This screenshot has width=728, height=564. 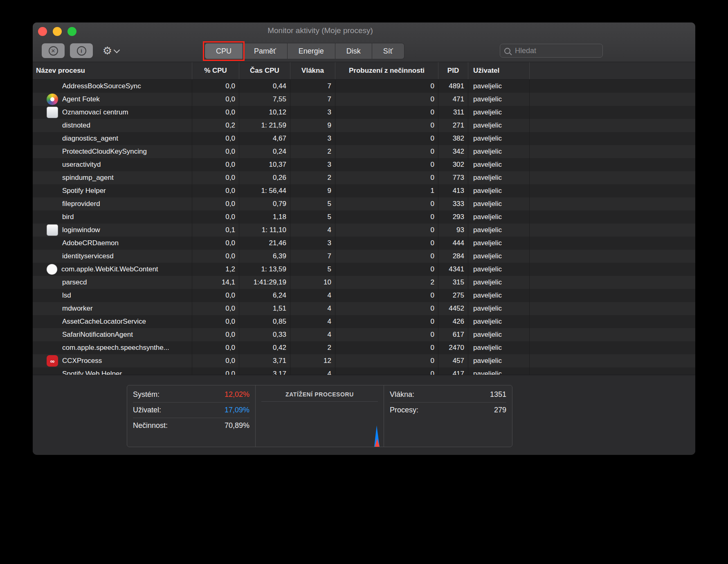 What do you see at coordinates (354, 51) in the screenshot?
I see `tab-disk: Disk` at bounding box center [354, 51].